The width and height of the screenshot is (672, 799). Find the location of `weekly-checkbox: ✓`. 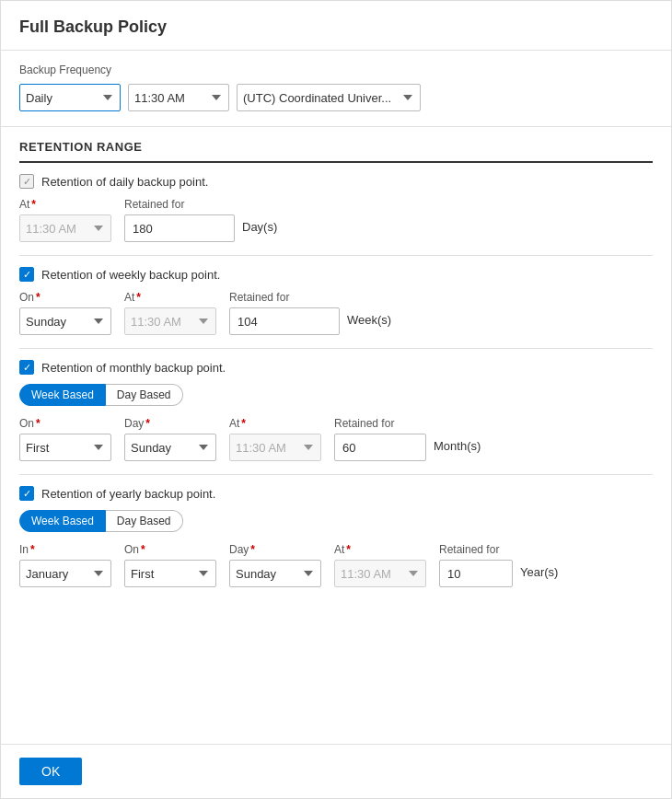

weekly-checkbox: ✓ is located at coordinates (27, 274).